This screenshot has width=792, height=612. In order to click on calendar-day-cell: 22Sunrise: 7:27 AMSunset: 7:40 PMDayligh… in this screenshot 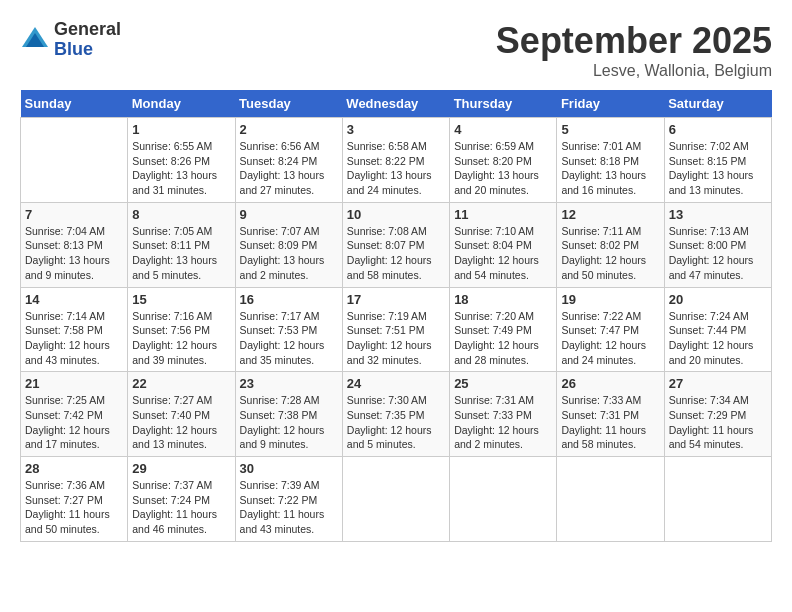, I will do `click(182, 414)`.